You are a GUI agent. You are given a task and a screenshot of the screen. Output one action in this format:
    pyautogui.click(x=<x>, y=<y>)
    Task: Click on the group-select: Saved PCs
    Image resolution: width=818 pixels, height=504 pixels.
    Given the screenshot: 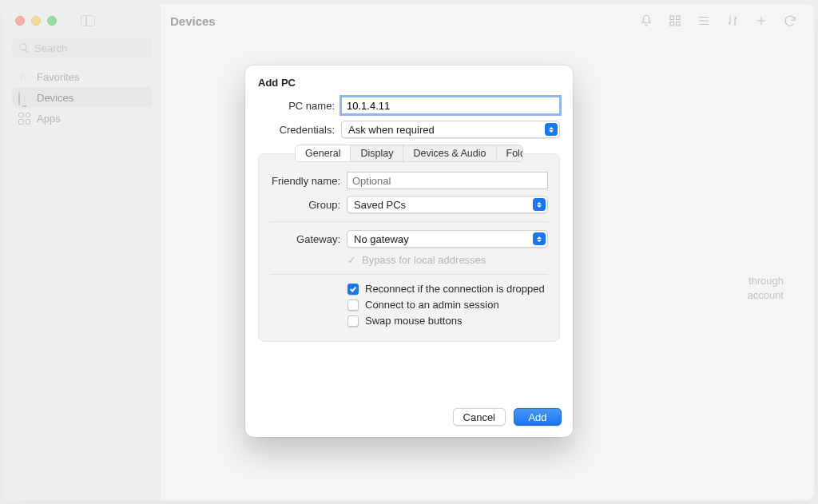 What is the action you would take?
    pyautogui.click(x=447, y=204)
    